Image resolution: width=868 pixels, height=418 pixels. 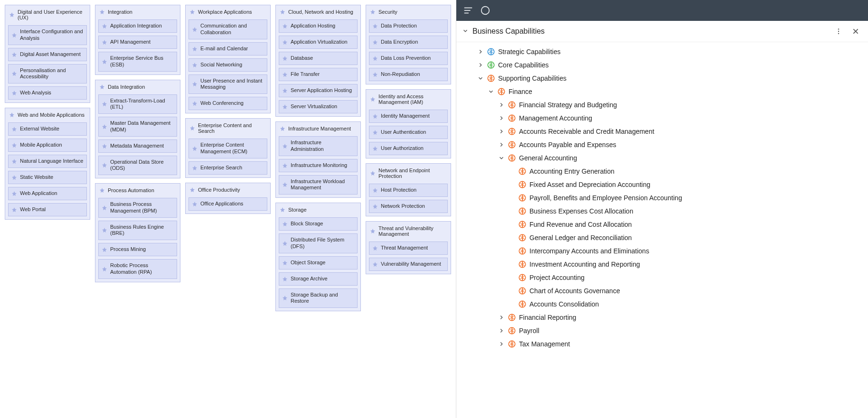 What do you see at coordinates (662, 105) in the screenshot?
I see `tree-node: Financial Strategy and Budgeting` at bounding box center [662, 105].